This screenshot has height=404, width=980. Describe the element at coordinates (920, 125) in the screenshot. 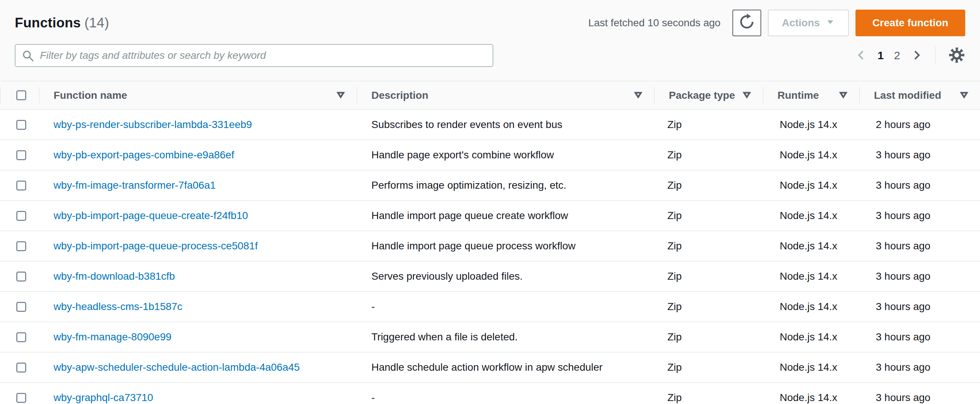

I see `last-modified-cell: 2 hours ago` at that location.